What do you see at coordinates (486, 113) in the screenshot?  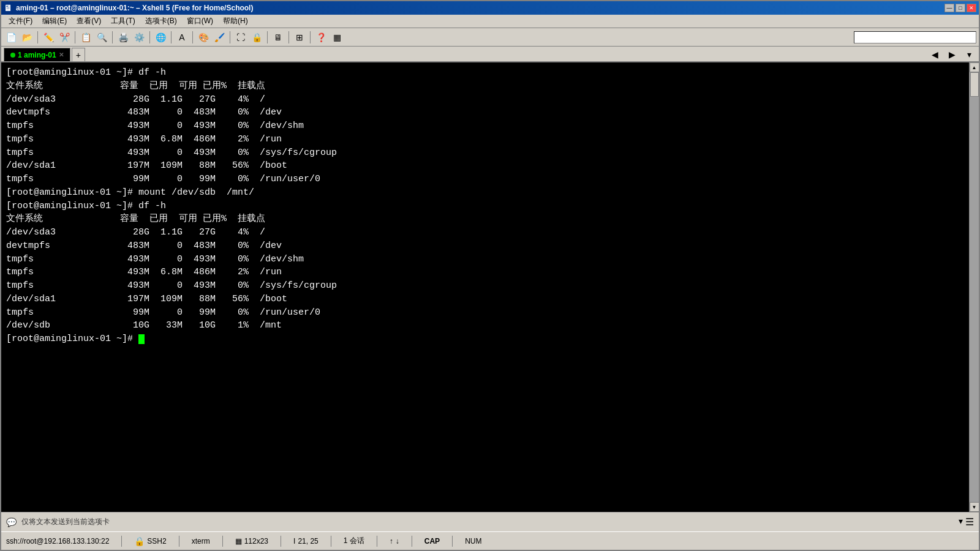 I see `terminal-line: devtmpfs 483M 0 483M 0% /dev` at bounding box center [486, 113].